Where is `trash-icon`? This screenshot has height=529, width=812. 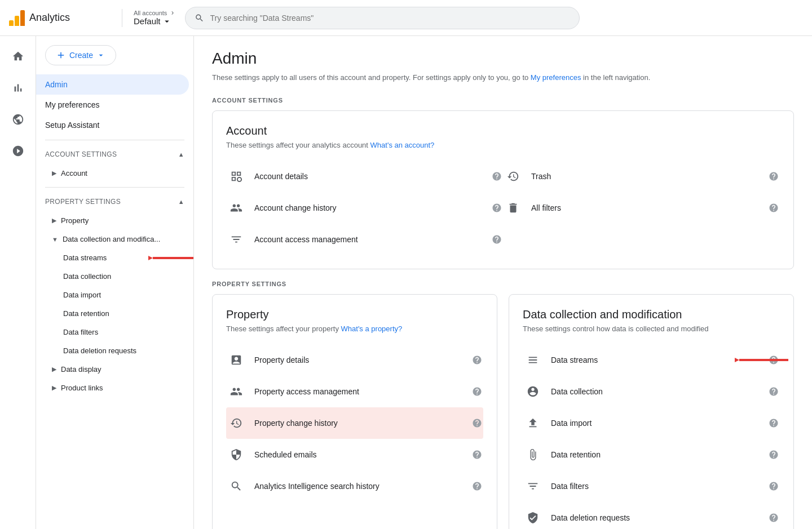
trash-icon is located at coordinates (513, 208).